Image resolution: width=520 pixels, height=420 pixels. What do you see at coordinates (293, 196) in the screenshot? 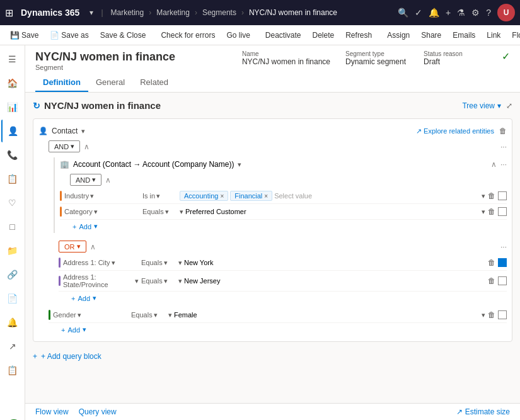
I see `select-value-placeholder: Select value` at bounding box center [293, 196].